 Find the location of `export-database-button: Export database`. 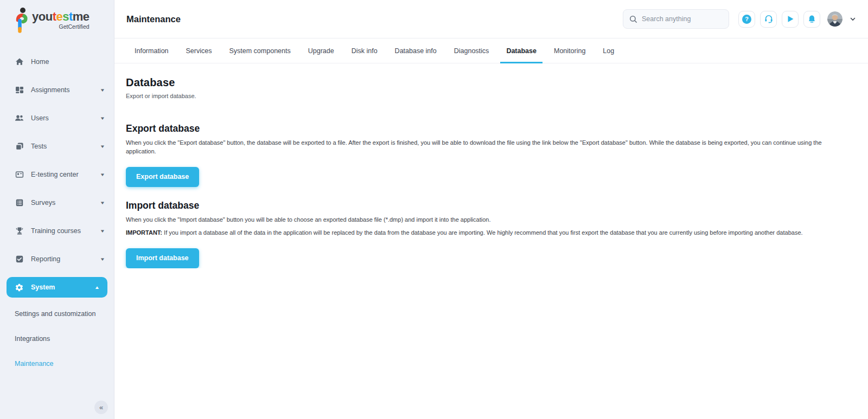

export-database-button: Export database is located at coordinates (163, 177).